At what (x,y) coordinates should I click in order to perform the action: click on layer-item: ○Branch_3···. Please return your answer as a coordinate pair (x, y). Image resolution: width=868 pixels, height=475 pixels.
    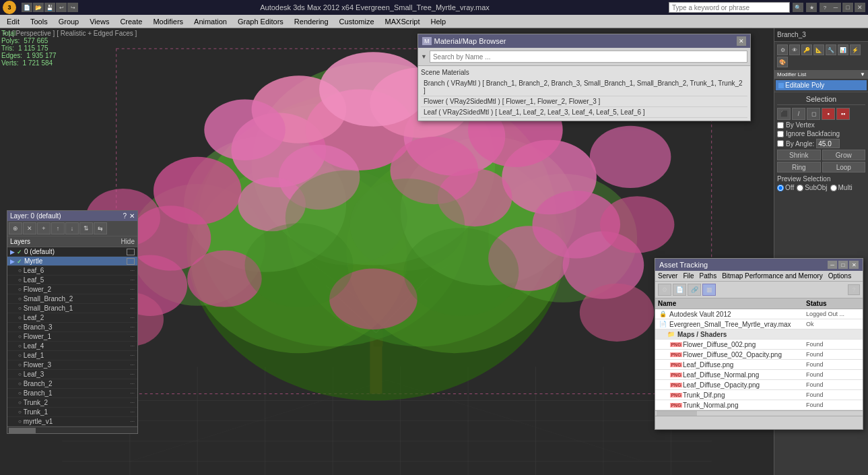
    Looking at the image, I should click on (73, 327).